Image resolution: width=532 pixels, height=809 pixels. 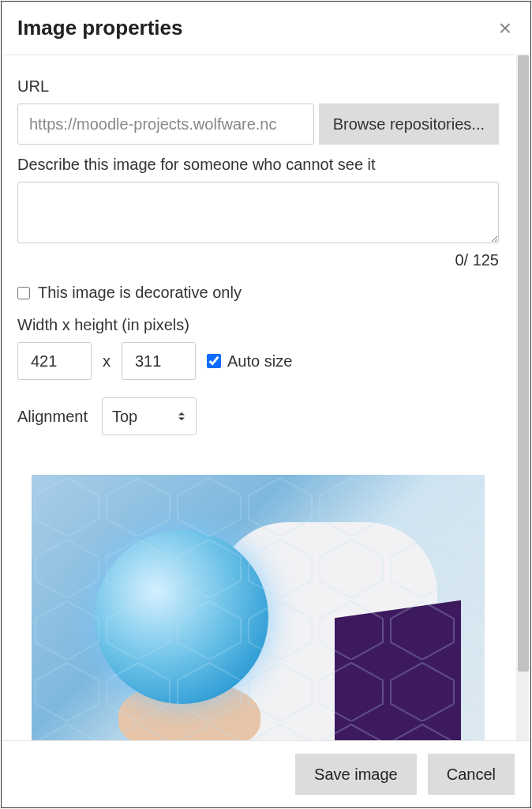 I want to click on size-row: x Auto size, so click(x=258, y=361).